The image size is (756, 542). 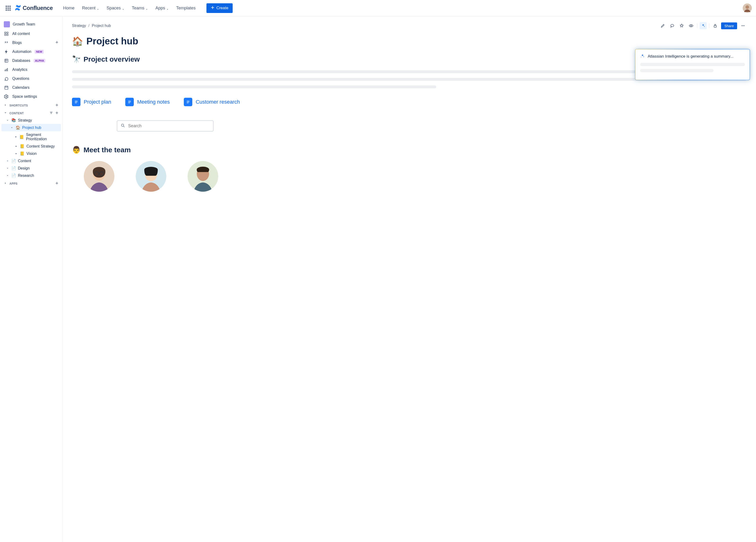 What do you see at coordinates (115, 8) in the screenshot?
I see `nav-spaces: Spaces` at bounding box center [115, 8].